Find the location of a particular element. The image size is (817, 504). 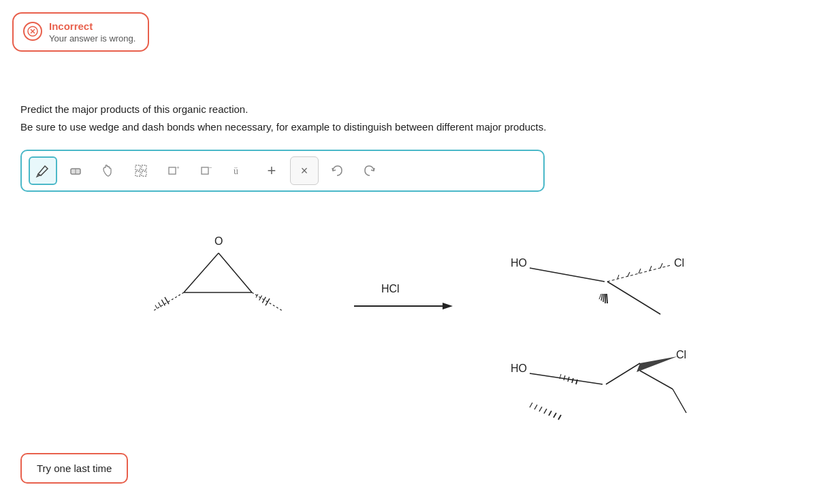

badge-title: Incorrect is located at coordinates (93, 26).